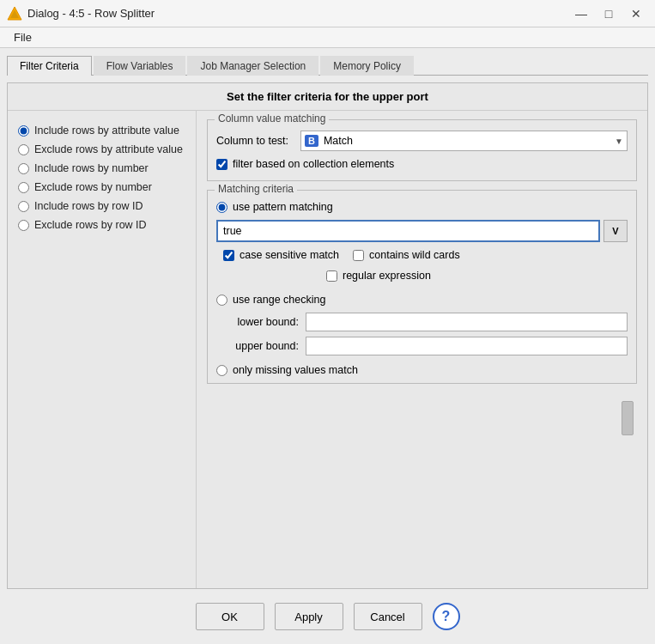 The width and height of the screenshot is (655, 644). What do you see at coordinates (446, 617) in the screenshot?
I see `help-button: ?` at bounding box center [446, 617].